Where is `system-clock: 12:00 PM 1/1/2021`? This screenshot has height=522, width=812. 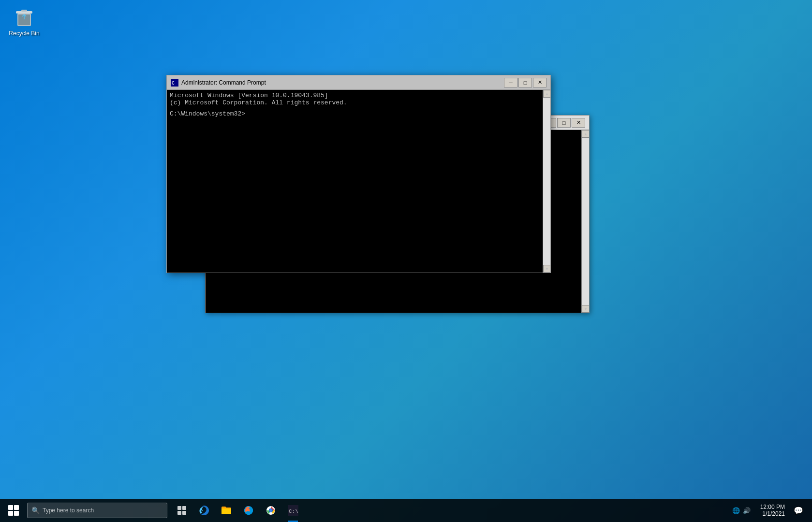
system-clock: 12:00 PM 1/1/2021 is located at coordinates (773, 510).